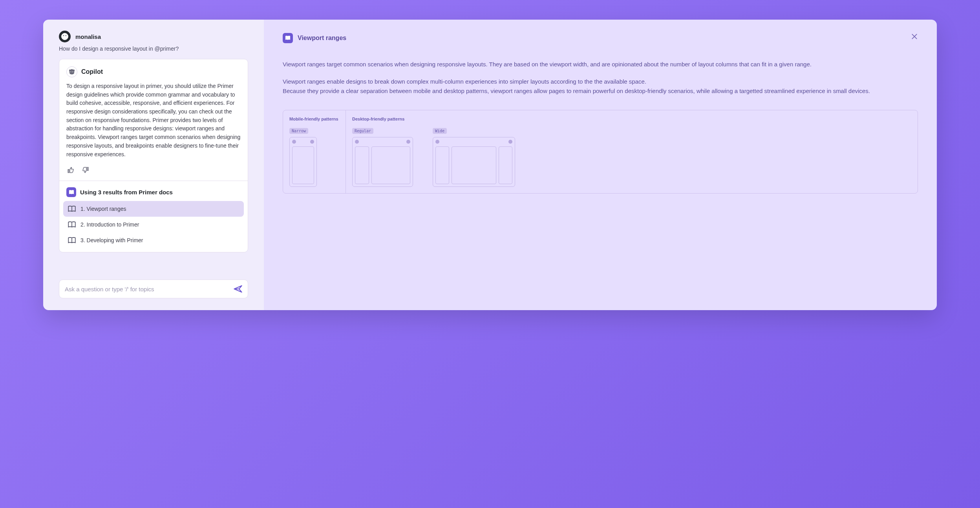  Describe the element at coordinates (154, 225) in the screenshot. I see `result-item-2: 2. Introduction to Primer` at that location.